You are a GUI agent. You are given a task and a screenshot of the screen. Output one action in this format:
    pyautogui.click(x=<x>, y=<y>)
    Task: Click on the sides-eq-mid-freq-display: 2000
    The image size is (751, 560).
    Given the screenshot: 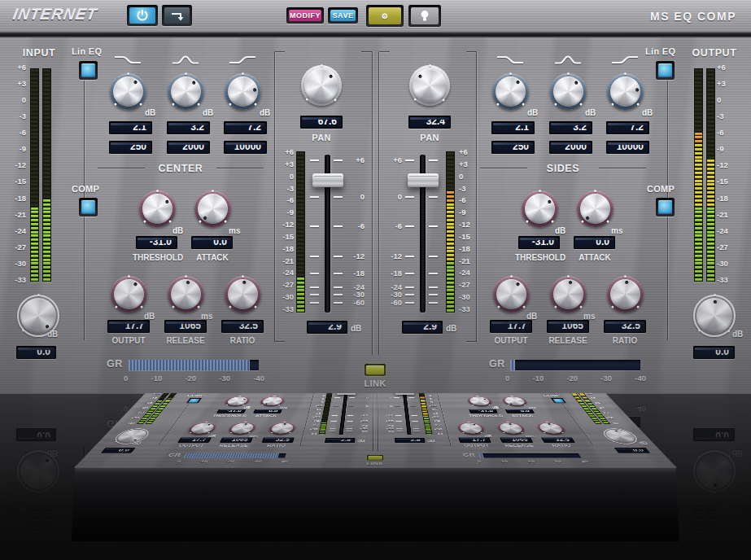 What is the action you would take?
    pyautogui.click(x=571, y=147)
    